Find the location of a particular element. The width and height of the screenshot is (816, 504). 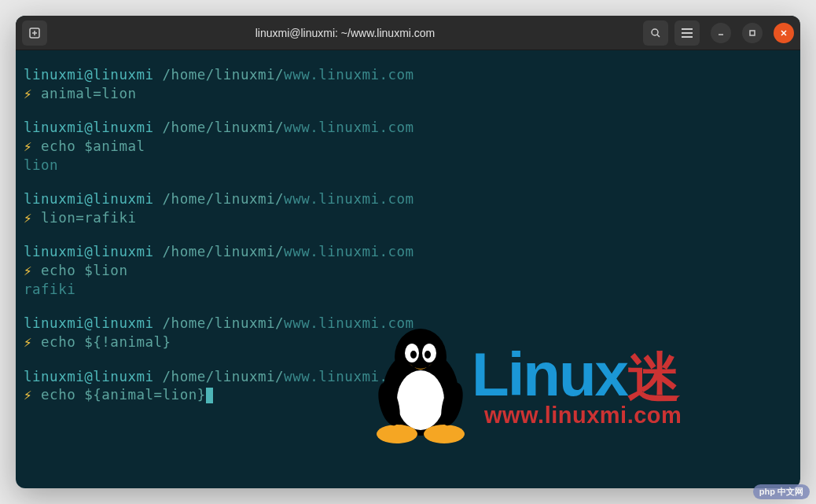

command-line: ⚡ lion=rafiki is located at coordinates (408, 219).